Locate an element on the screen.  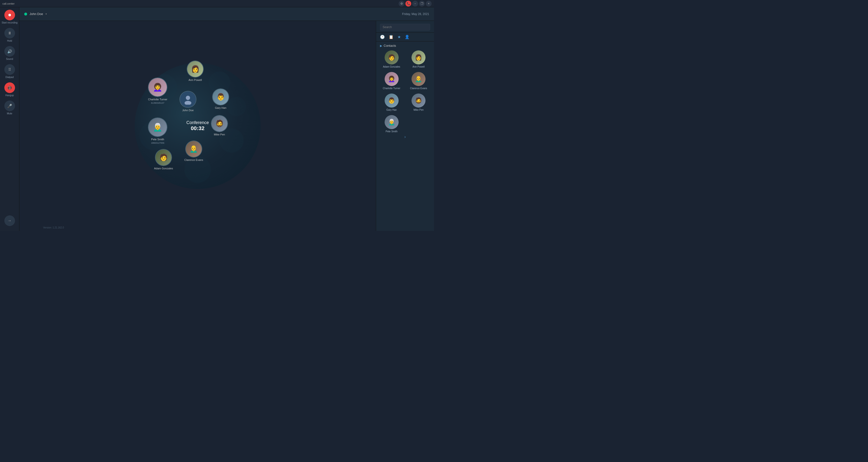
contact-avatar-charlotte: 👩‍🦱 is located at coordinates (392, 79).